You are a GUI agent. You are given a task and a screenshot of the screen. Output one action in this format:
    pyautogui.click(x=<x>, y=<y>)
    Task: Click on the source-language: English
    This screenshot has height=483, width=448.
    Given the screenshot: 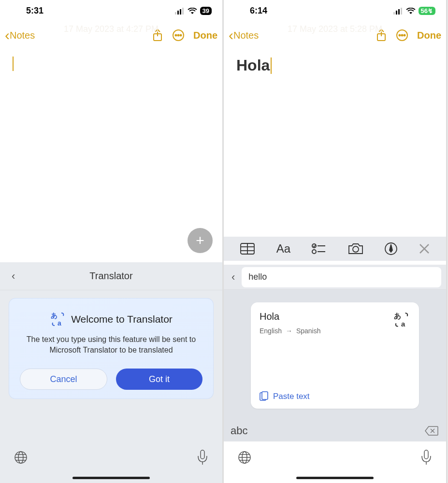 What is the action you would take?
    pyautogui.click(x=271, y=331)
    